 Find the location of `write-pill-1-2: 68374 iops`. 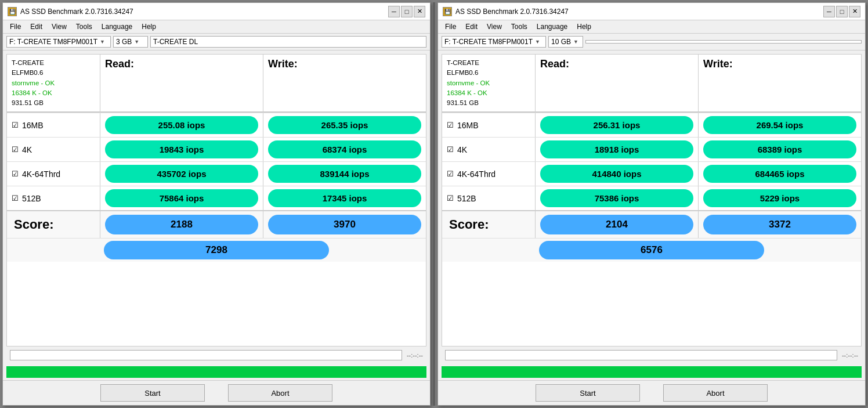

write-pill-1-2: 68374 iops is located at coordinates (345, 150).